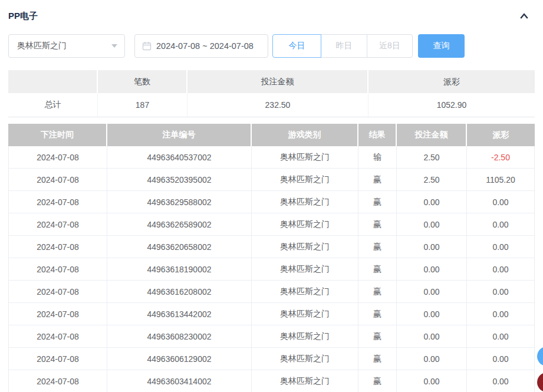 This screenshot has height=392, width=543. I want to click on last-8-days-button: 近8日, so click(390, 46).